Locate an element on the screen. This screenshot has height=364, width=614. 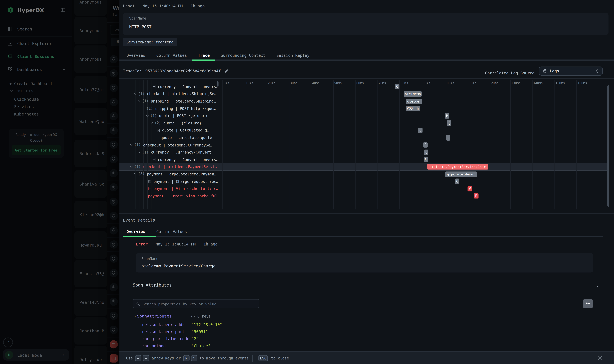
event-age: 1h ago is located at coordinates (210, 244).